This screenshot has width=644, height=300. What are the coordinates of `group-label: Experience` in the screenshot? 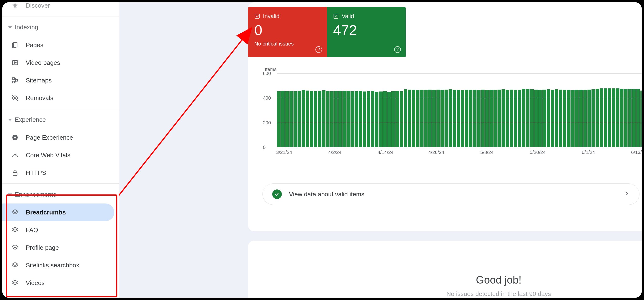 It's located at (30, 120).